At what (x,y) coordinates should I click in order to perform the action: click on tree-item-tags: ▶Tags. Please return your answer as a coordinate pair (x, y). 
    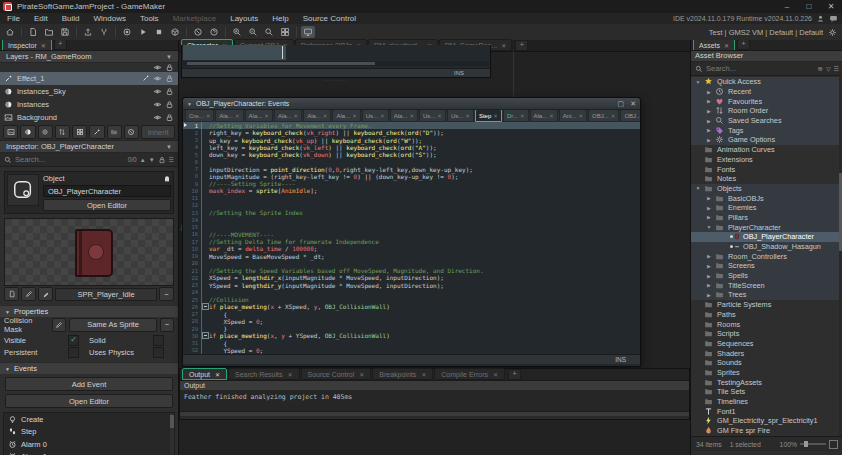
    Looking at the image, I should click on (766, 130).